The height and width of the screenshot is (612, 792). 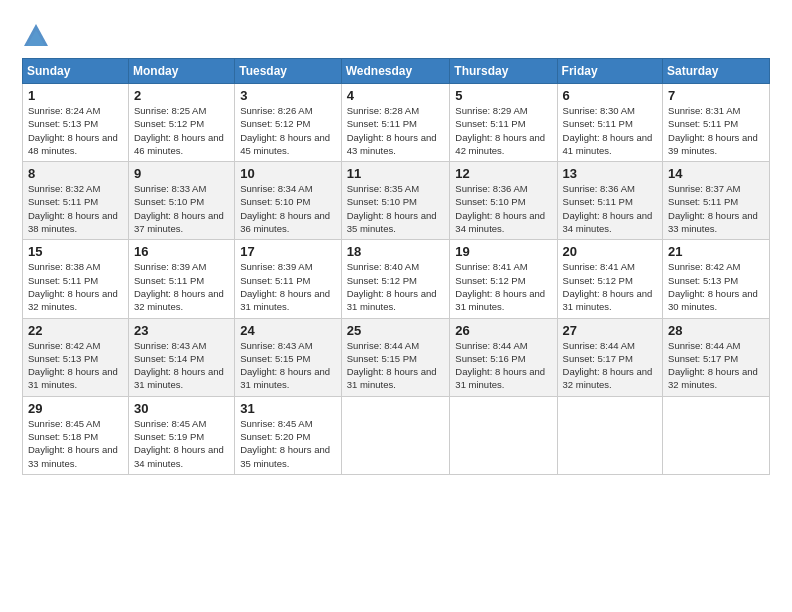 I want to click on day-number: 14, so click(x=716, y=174).